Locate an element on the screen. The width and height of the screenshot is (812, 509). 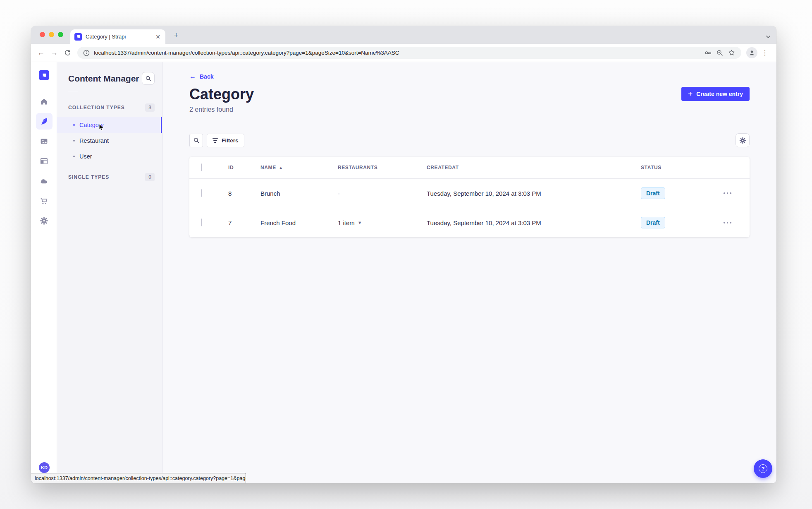
cell-restaurants: - is located at coordinates (382, 194).